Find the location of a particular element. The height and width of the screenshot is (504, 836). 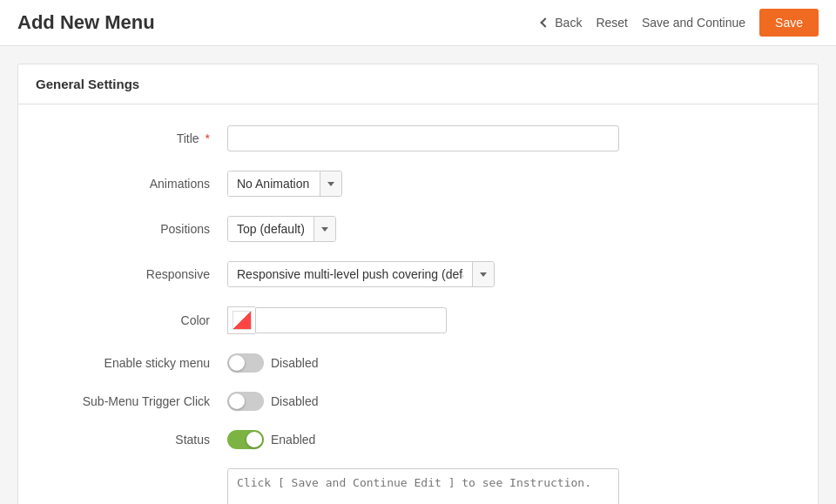

animations-label: Animations is located at coordinates (131, 184).